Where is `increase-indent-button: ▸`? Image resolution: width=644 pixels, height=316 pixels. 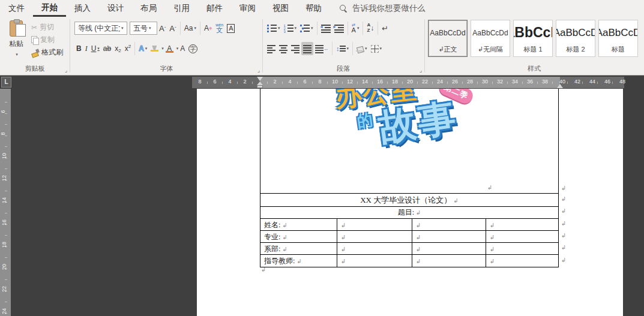 increase-indent-button: ▸ is located at coordinates (339, 28).